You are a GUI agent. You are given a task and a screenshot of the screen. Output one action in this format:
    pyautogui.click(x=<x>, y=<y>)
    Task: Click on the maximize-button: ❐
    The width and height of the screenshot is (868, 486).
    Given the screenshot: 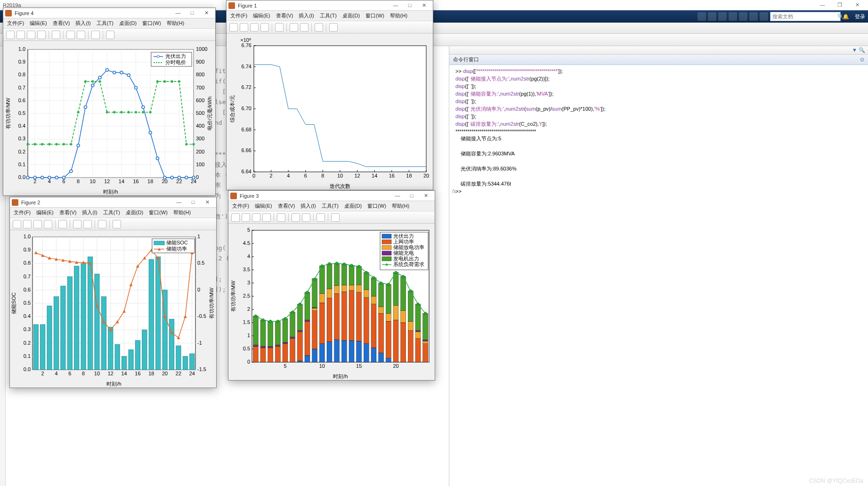 What is the action you would take?
    pyautogui.click(x=840, y=5)
    